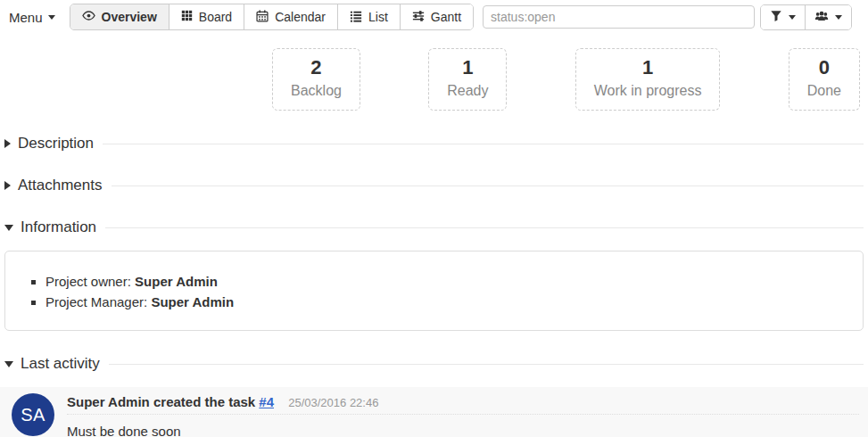  Describe the element at coordinates (463, 416) in the screenshot. I see `activity-content: Super Admin created the task #4 25/03/20…` at that location.